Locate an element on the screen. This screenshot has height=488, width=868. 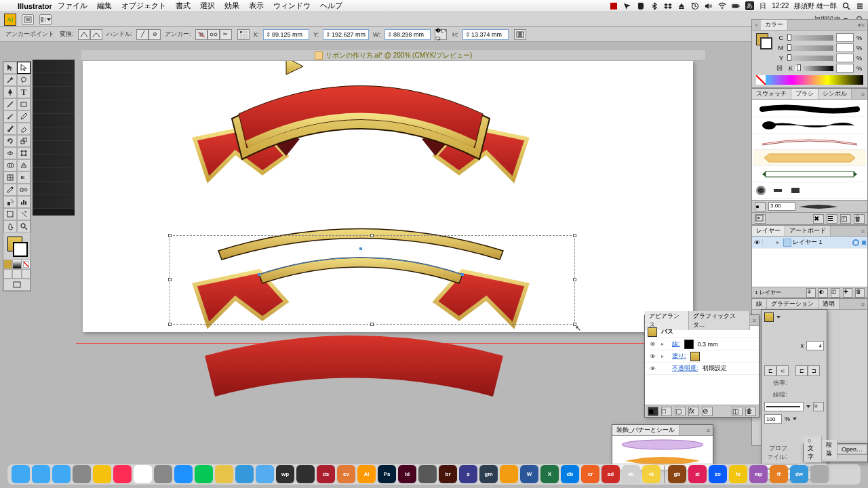
symbol-item is located at coordinates (663, 445).